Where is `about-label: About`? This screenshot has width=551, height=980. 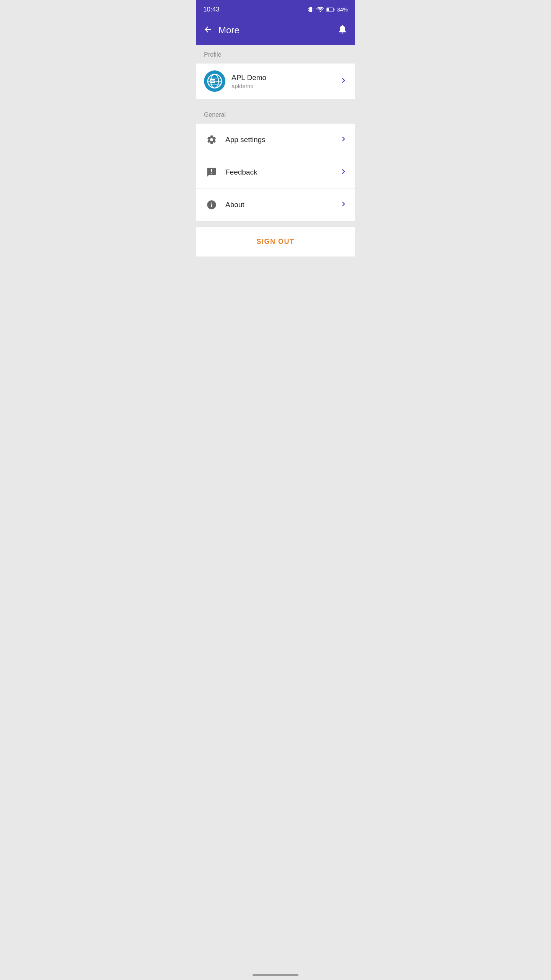 about-label: About is located at coordinates (282, 205).